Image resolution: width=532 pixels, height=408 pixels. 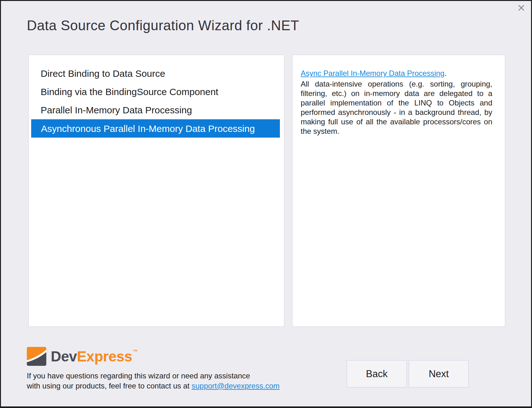 I want to click on list-item-parallel-inmemory: Parallel In-Memory Data Processing, so click(x=156, y=110).